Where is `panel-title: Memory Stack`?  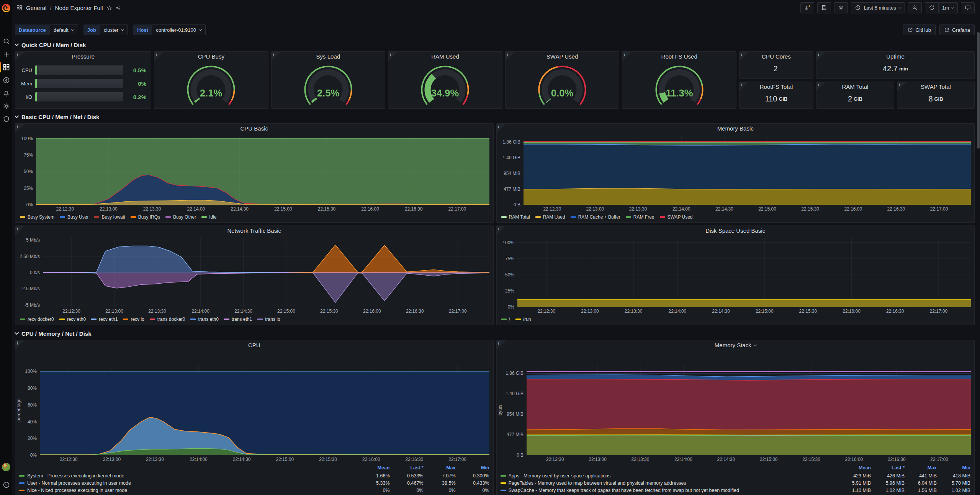
panel-title: Memory Stack is located at coordinates (736, 345).